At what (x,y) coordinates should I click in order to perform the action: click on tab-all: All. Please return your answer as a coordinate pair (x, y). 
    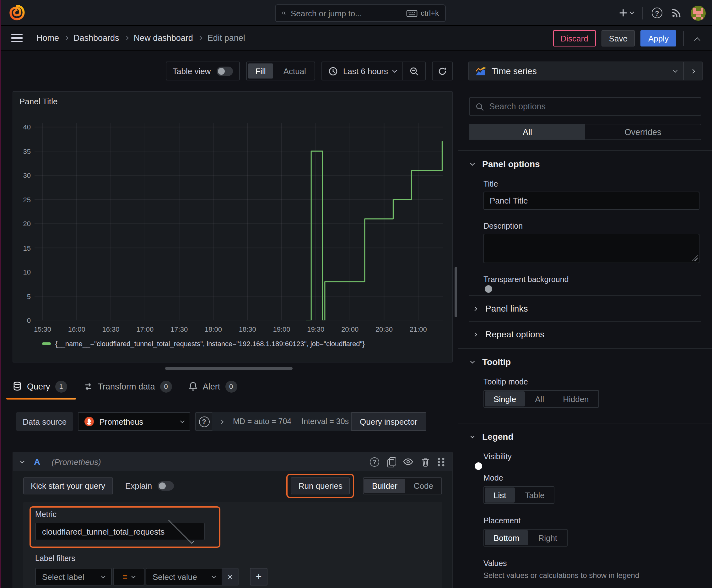
    Looking at the image, I should click on (527, 132).